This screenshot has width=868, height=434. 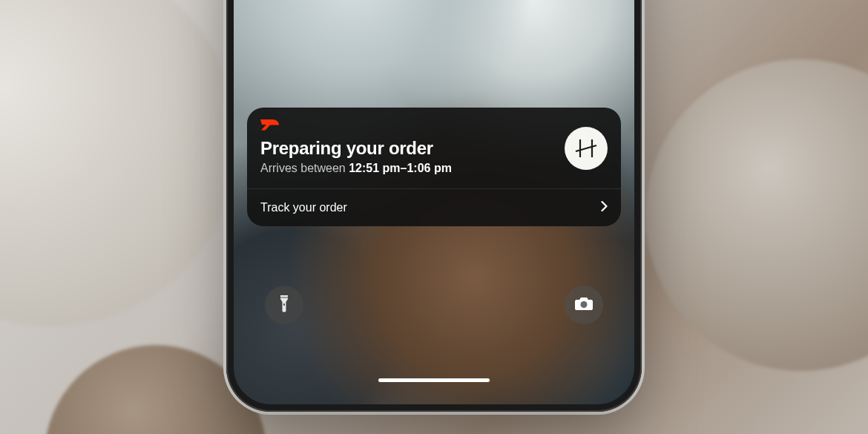 I want to click on track-order-button: Track your order, so click(x=434, y=208).